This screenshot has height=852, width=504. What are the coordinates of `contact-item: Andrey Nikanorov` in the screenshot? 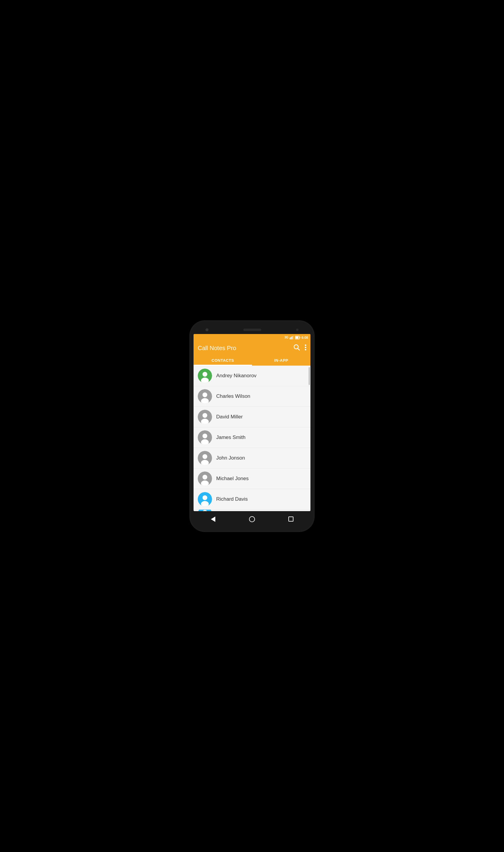 It's located at (252, 376).